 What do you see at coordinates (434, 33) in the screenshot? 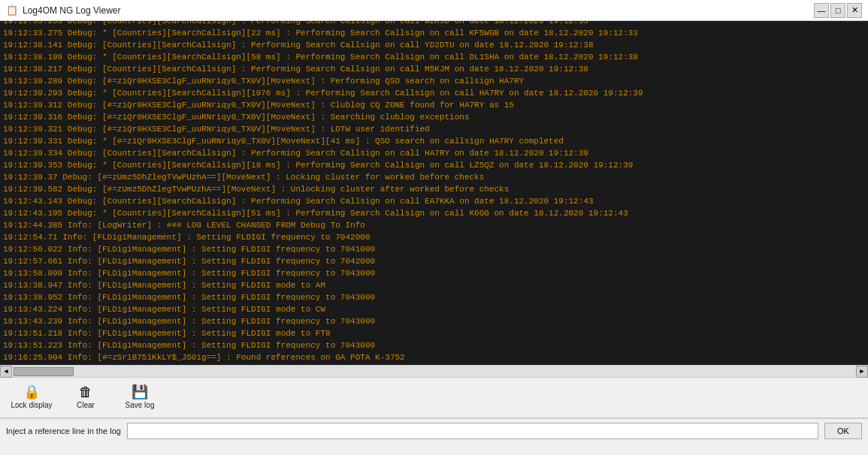
I see `log-line: 19:12:33.275 Debug: * [Countries][Search…` at bounding box center [434, 33].